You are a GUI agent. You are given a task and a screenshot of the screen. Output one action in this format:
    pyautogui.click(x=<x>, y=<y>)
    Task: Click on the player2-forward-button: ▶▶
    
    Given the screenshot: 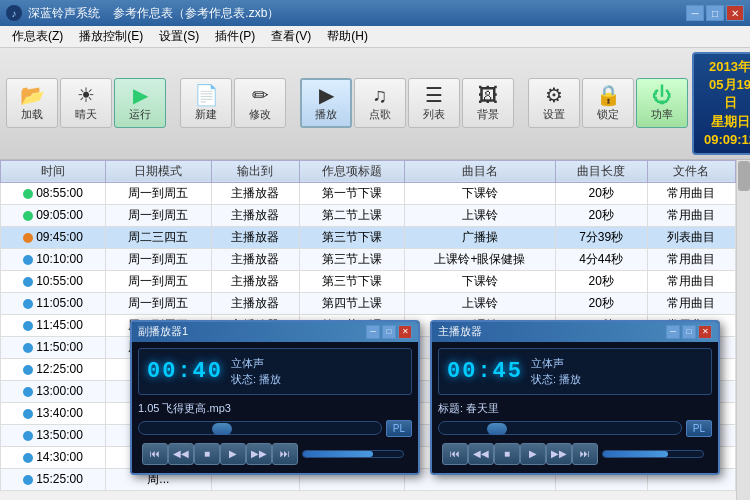 What is the action you would take?
    pyautogui.click(x=559, y=454)
    